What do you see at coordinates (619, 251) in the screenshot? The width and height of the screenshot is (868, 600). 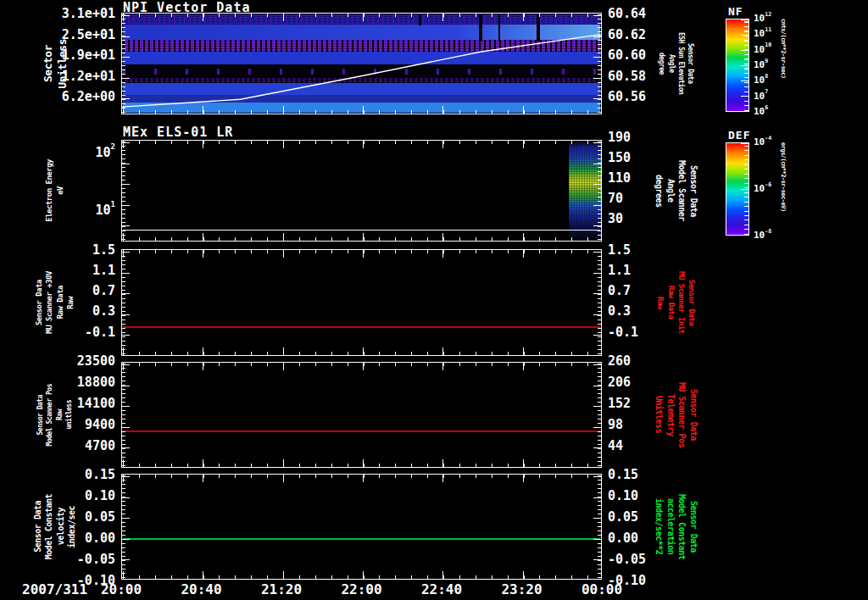 I see `axis-tick-label: 1.5` at bounding box center [619, 251].